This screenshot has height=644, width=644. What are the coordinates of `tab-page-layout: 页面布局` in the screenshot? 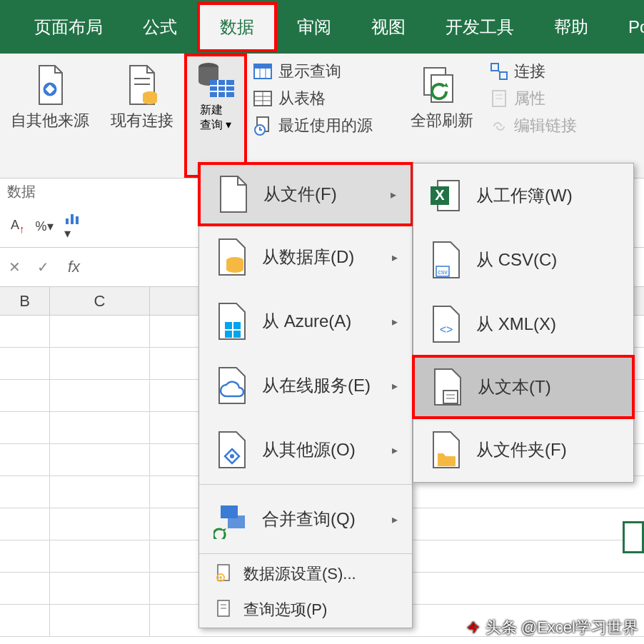 It's located at (69, 27).